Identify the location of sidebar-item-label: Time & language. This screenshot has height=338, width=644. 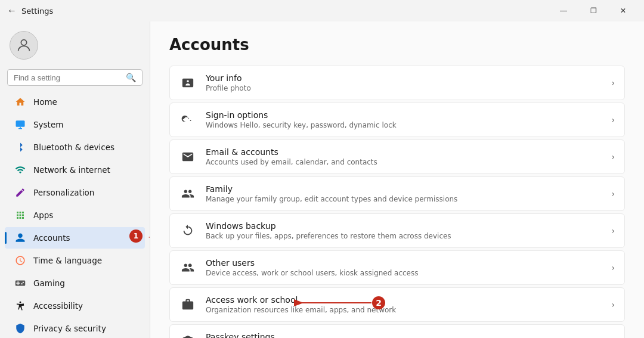
(68, 261).